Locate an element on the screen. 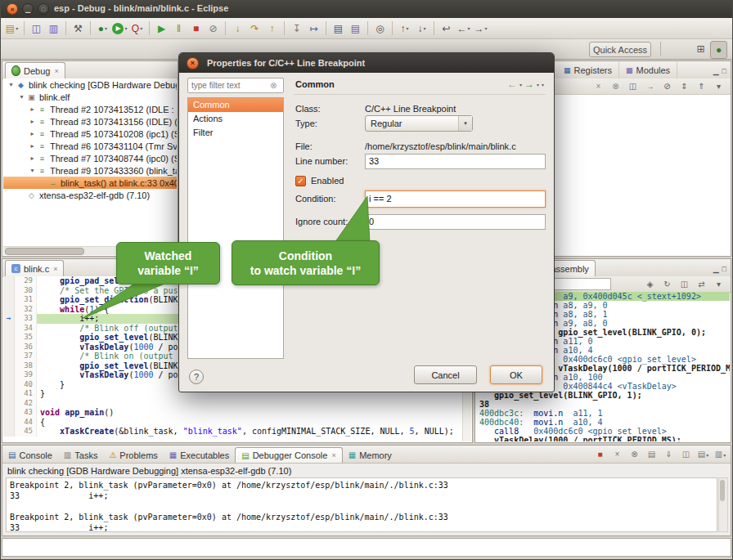 The height and width of the screenshot is (560, 733). help-button: ? is located at coordinates (196, 377).